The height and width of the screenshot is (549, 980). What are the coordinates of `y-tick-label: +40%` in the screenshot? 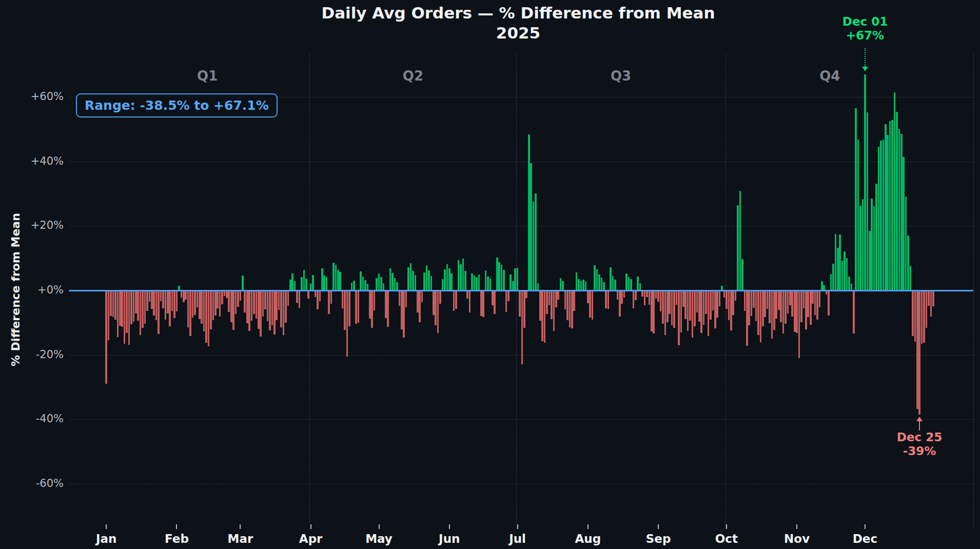 It's located at (35, 161).